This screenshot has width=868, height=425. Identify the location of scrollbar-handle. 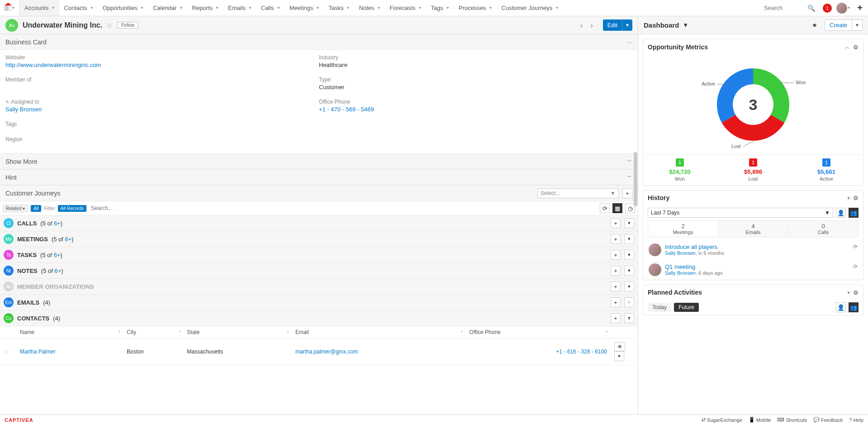
(636, 179).